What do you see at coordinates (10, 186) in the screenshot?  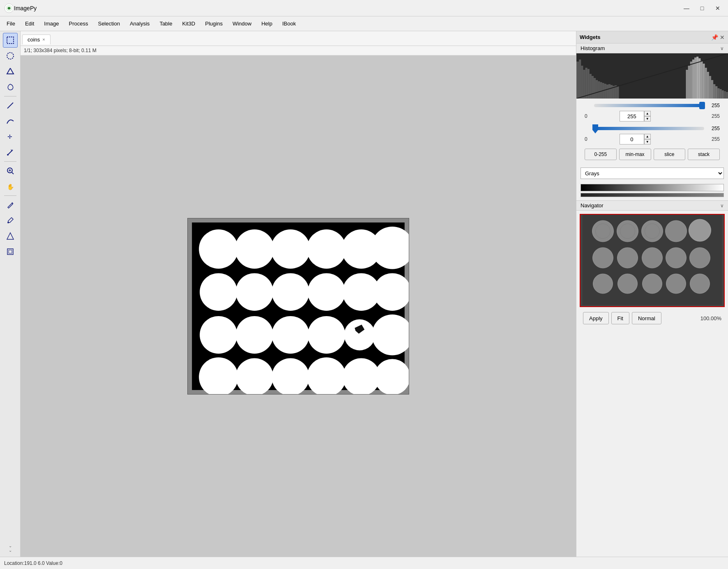 I see `hand-tool: ✋` at bounding box center [10, 186].